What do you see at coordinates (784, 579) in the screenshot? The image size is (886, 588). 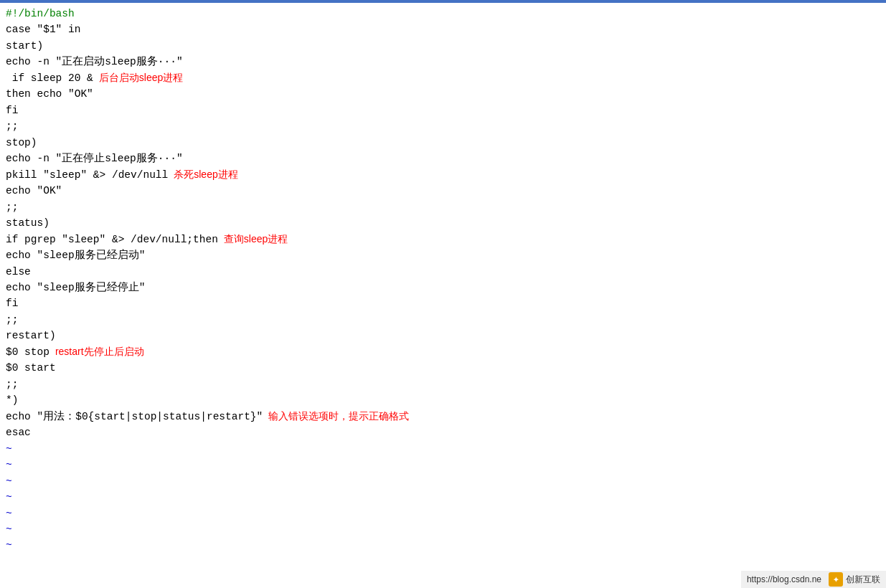 I see `footer-url: https://blog.csdn.ne` at bounding box center [784, 579].